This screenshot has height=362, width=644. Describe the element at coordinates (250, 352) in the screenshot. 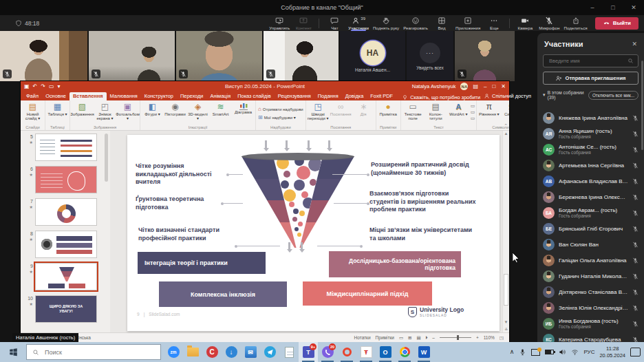

I see `taskbar-mail-icon: ✉` at that location.